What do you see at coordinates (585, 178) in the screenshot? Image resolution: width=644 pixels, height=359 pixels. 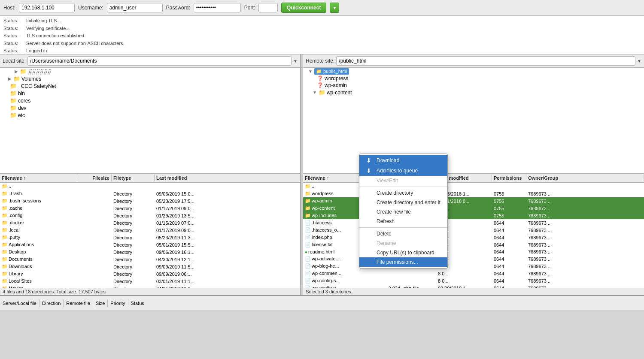 I see `col-owner-header: Owner/Group` at bounding box center [585, 178].